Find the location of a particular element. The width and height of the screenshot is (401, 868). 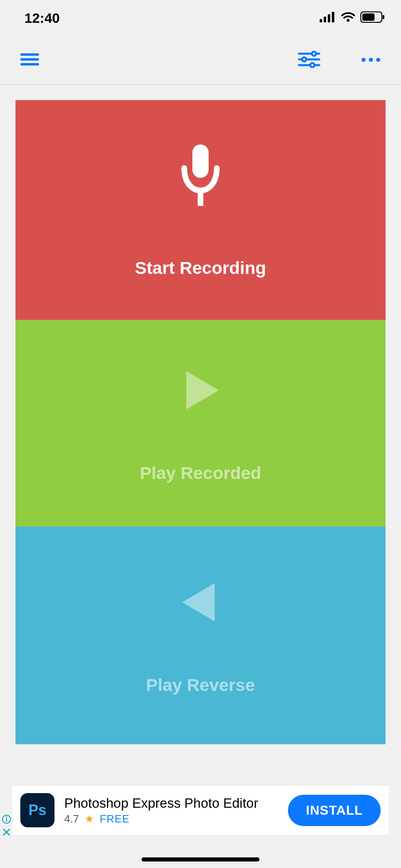

ad-app-badge: Ps is located at coordinates (37, 810).